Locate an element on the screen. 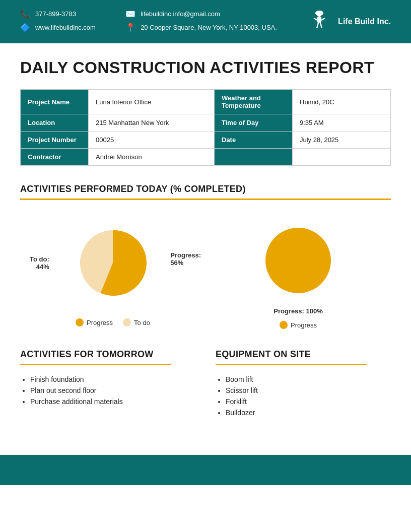  bottom-sections: ACTIVITIES FOR TOMORROW Finish foundatio… is located at coordinates (206, 384).